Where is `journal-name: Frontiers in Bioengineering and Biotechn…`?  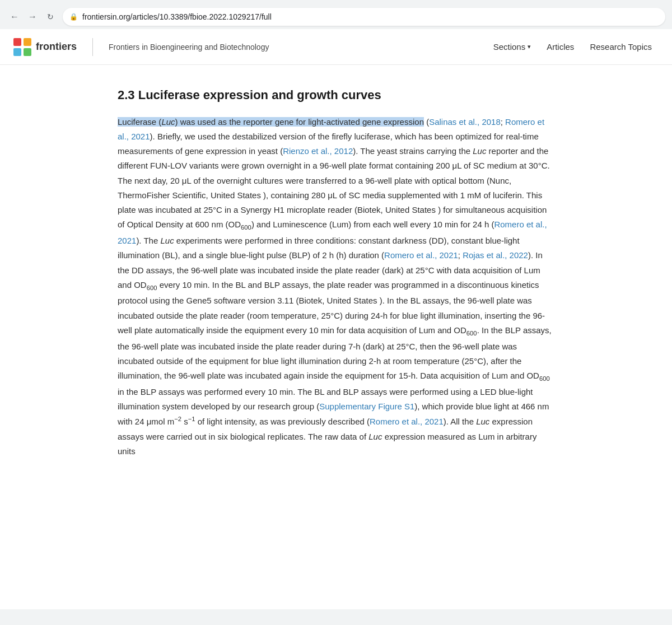
journal-name: Frontiers in Bioengineering and Biotechn… is located at coordinates (189, 47).